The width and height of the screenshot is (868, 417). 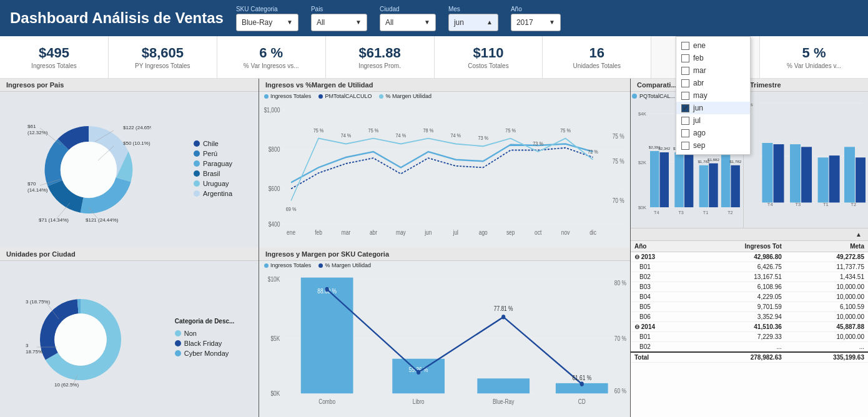 What do you see at coordinates (445, 338) in the screenshot?
I see `sku-chart-svg: $10K $5K $0K 88.00 %` at bounding box center [445, 338].